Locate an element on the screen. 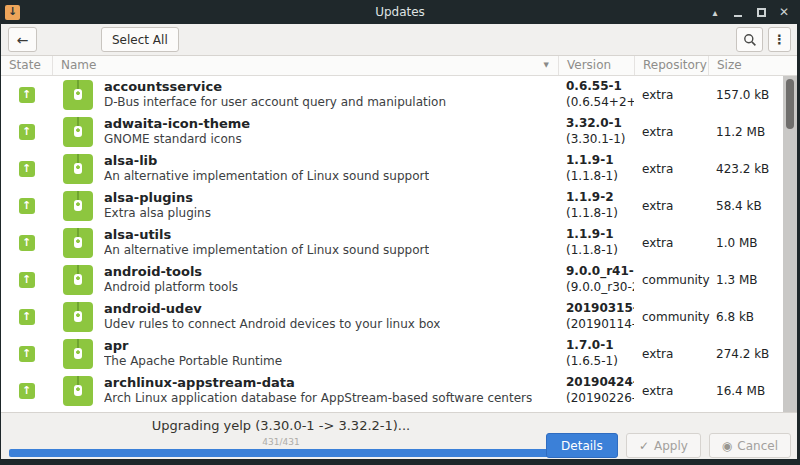 Image resolution: width=800 pixels, height=465 pixels. package-name: accountsservice is located at coordinates (275, 87).